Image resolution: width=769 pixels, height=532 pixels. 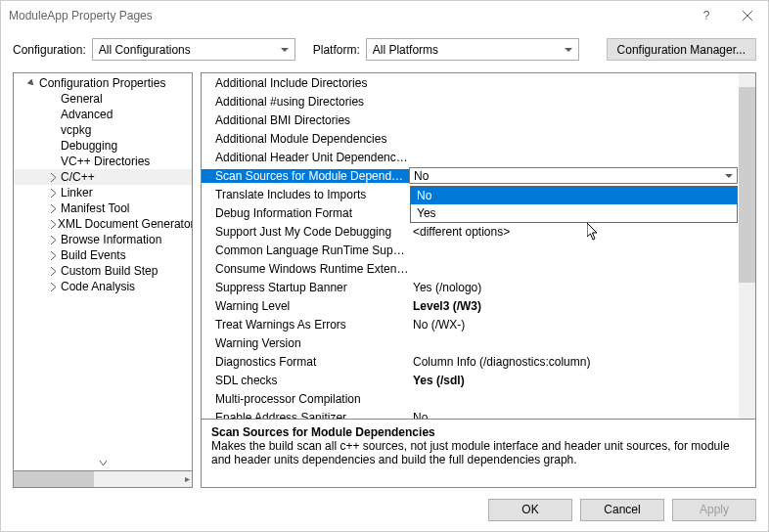 What do you see at coordinates (337, 50) in the screenshot?
I see `platform-label: Platform:` at bounding box center [337, 50].